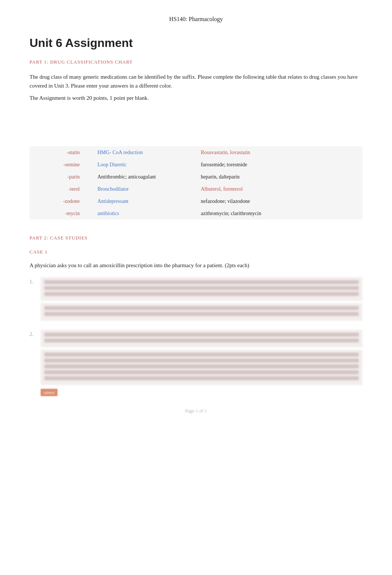 The image size is (392, 575). What do you see at coordinates (277, 201) in the screenshot?
I see `examples-zodone: nefazodone; vilazodone` at bounding box center [277, 201].